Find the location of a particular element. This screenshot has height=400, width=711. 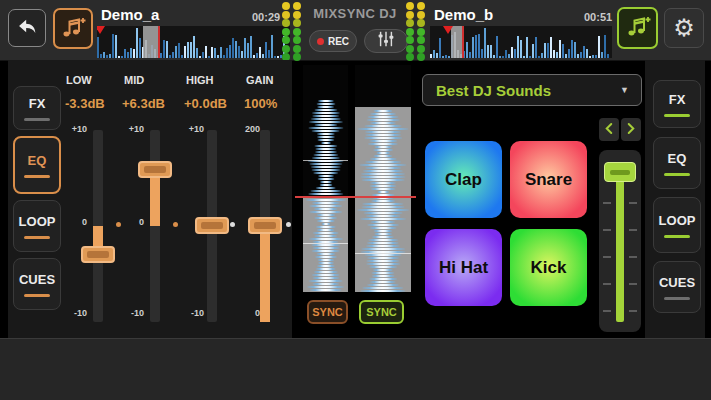

prev-page-button is located at coordinates (609, 130).